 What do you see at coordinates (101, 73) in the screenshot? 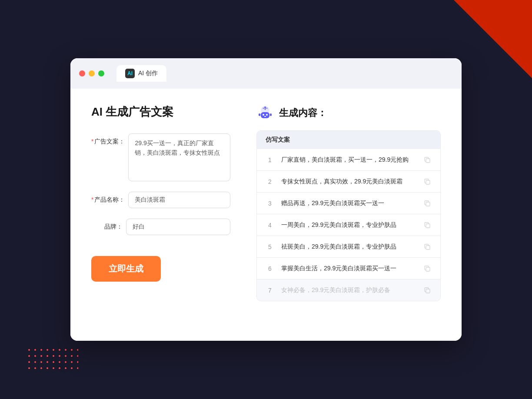
I see `maximize-button` at bounding box center [101, 73].